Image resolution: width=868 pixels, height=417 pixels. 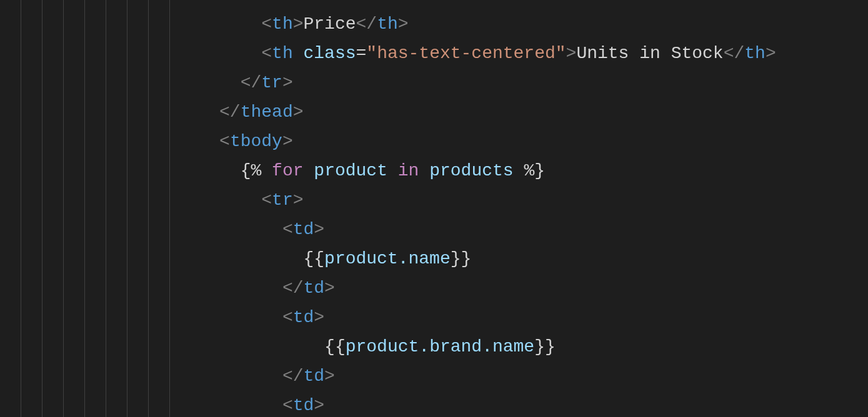 I want to click on keyword-for: for, so click(x=287, y=171).